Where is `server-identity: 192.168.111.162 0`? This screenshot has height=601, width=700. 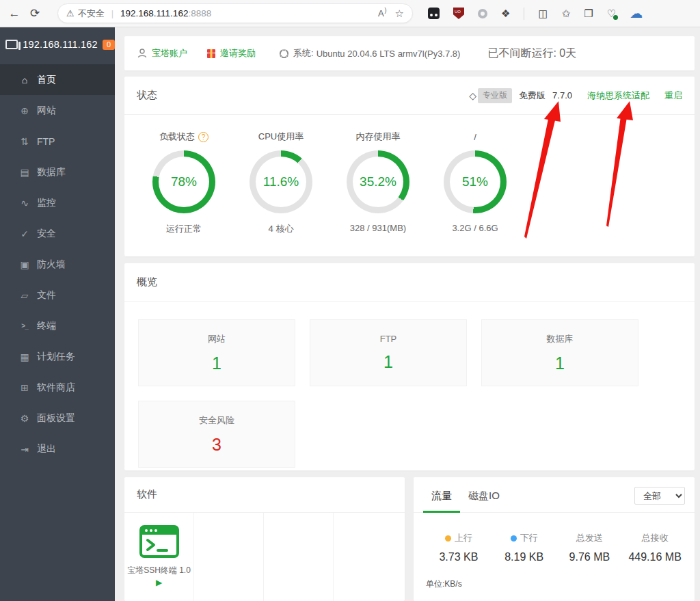 server-identity: 192.168.111.162 0 is located at coordinates (57, 44).